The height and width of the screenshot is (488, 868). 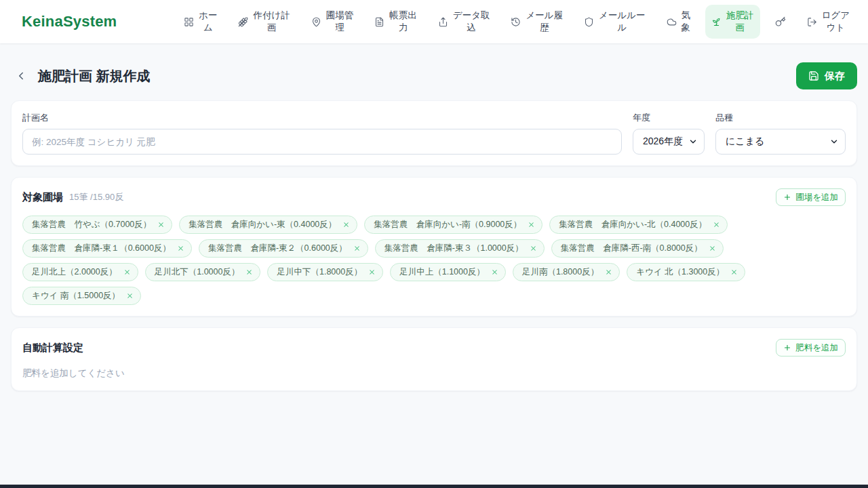 I want to click on nav-item-label: 作付け計 画, so click(x=271, y=22).